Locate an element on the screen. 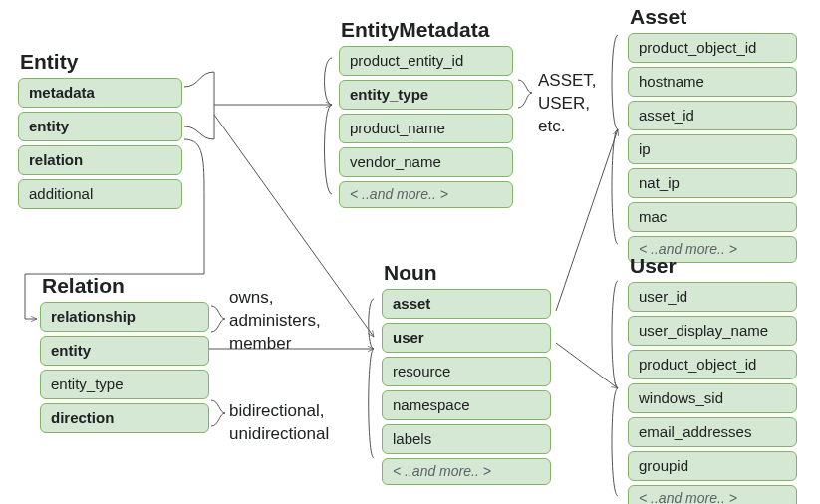  user-title: User is located at coordinates (712, 266).